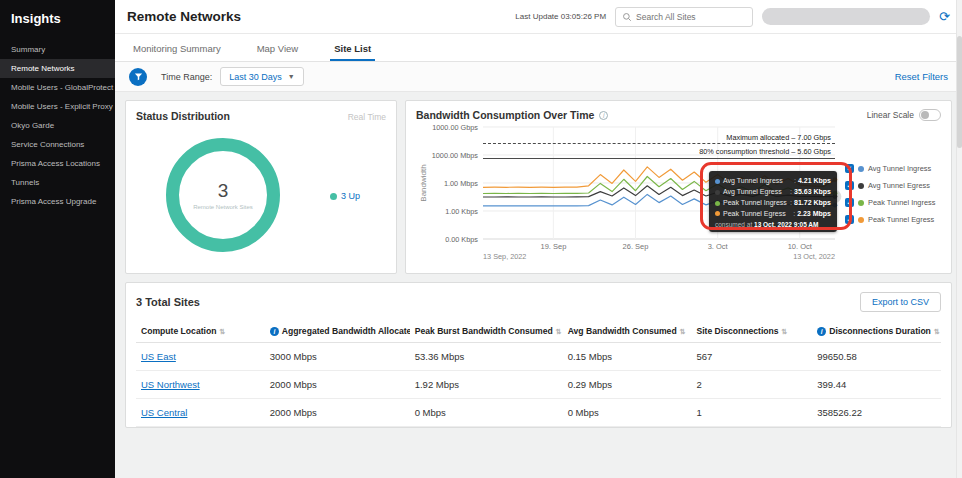 This screenshot has width=962, height=478. What do you see at coordinates (538, 17) in the screenshot?
I see `topbar: Remote Networks Last Update 03:05:26 PM …` at bounding box center [538, 17].